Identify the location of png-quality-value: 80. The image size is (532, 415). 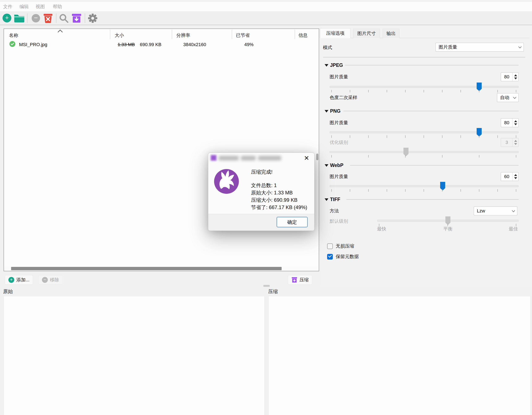
(507, 123).